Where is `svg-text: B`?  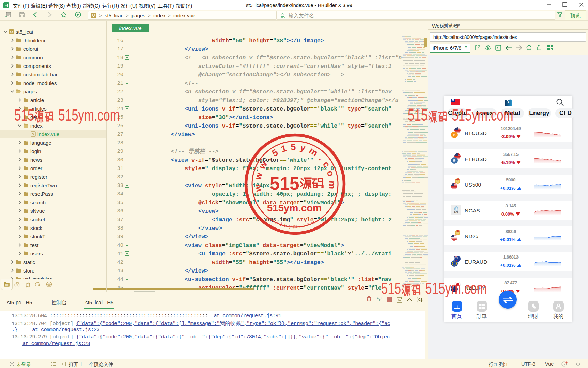 svg-text: B is located at coordinates (454, 135).